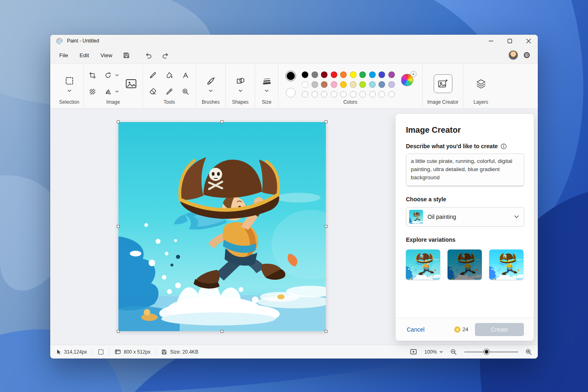 Image resolution: width=588 pixels, height=392 pixels. I want to click on zoom-out-icon, so click(454, 352).